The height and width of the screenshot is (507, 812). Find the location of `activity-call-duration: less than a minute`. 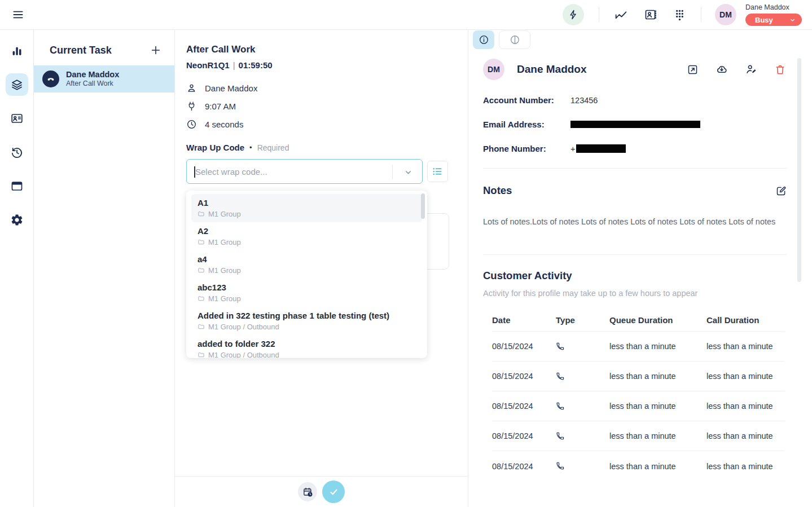

activity-call-duration: less than a minute is located at coordinates (746, 406).